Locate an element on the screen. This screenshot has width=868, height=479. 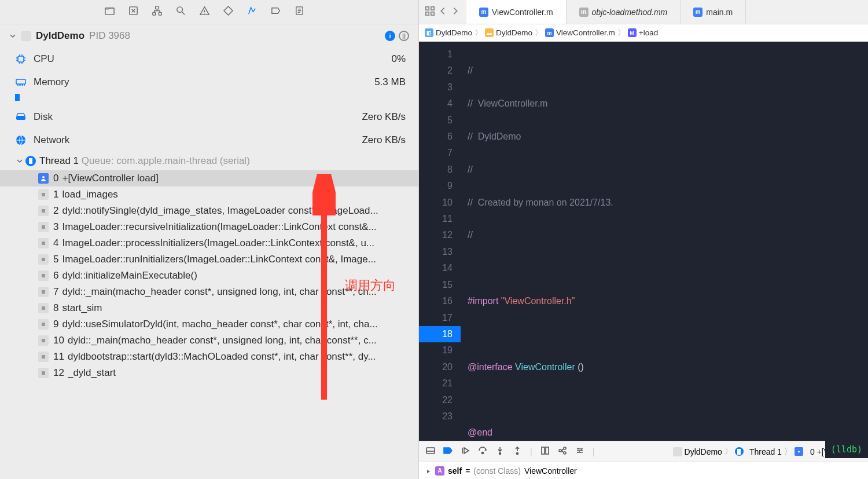
var-name: self is located at coordinates (455, 471).